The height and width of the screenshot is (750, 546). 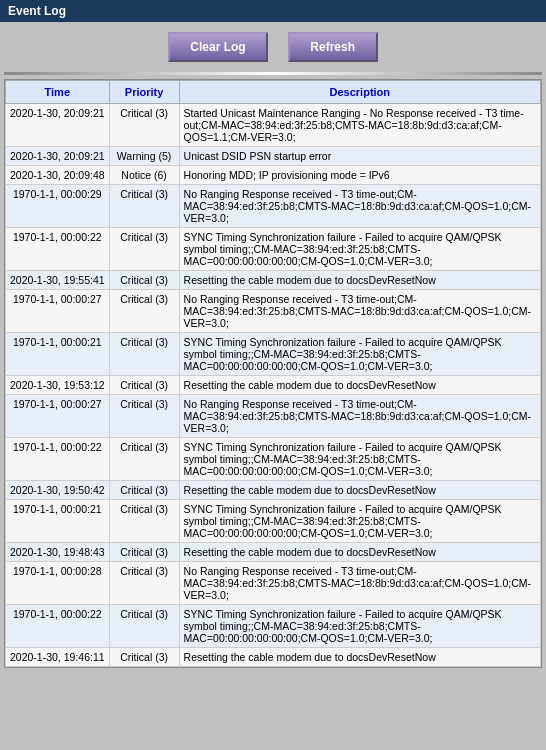 What do you see at coordinates (58, 206) in the screenshot?
I see `cell-time: 1970-1-1, 00:00:29` at bounding box center [58, 206].